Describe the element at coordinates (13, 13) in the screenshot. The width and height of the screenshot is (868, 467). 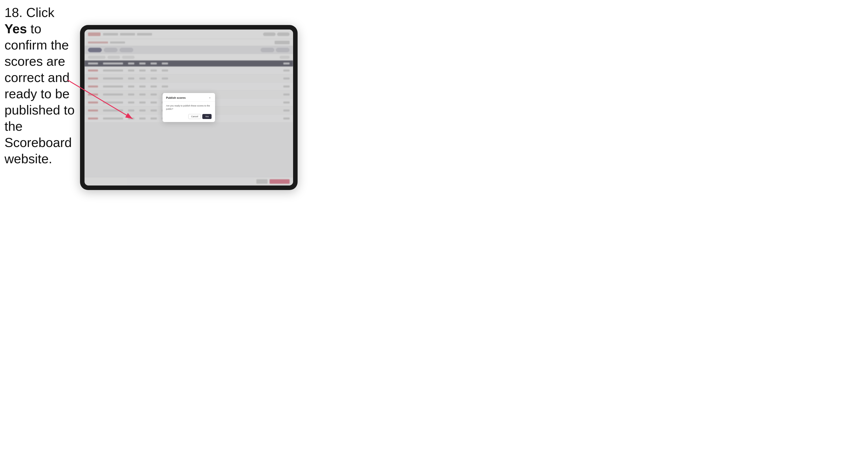
I see `step-number: 18.` at that location.